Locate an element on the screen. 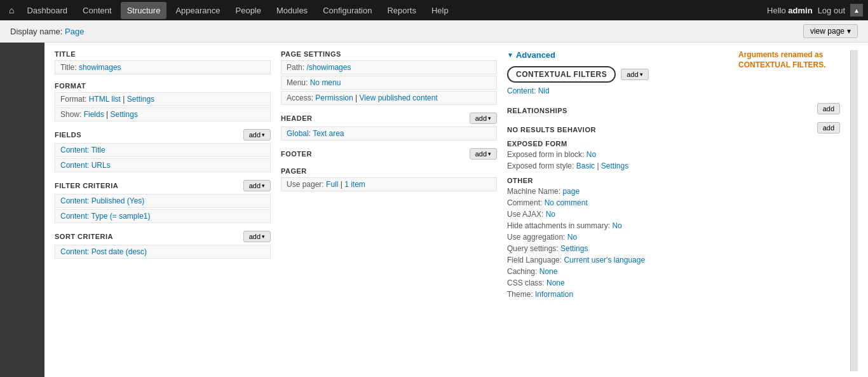 This screenshot has height=377, width=868. theme-row: Theme: Information is located at coordinates (674, 294).